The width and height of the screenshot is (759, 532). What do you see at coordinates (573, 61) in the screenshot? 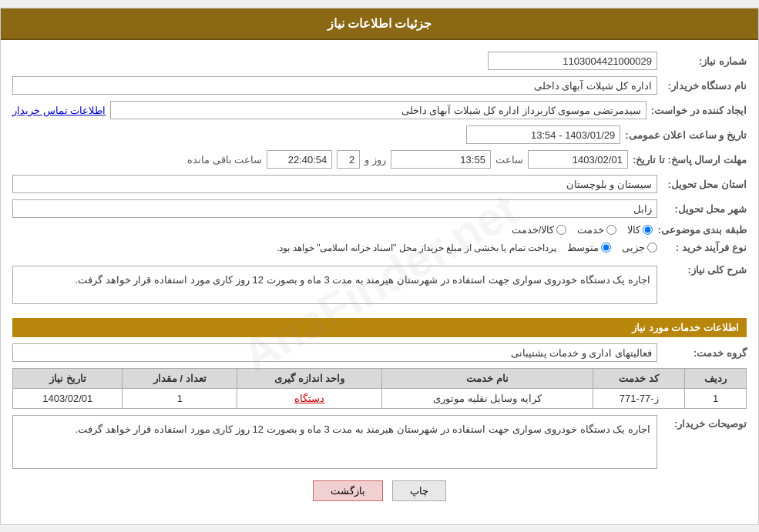
I see `need-number-value: 1103004421000029` at bounding box center [573, 61].